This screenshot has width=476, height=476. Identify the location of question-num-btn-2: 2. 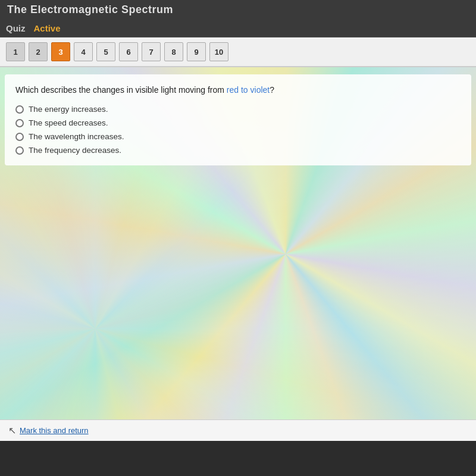
(38, 52).